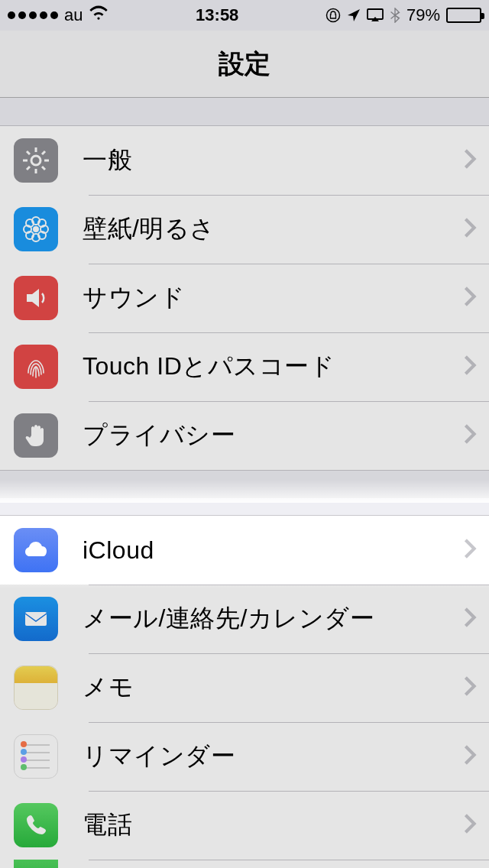 The image size is (489, 868). Describe the element at coordinates (244, 229) in the screenshot. I see `row-wallpaper: 壁紙/明るさ` at that location.